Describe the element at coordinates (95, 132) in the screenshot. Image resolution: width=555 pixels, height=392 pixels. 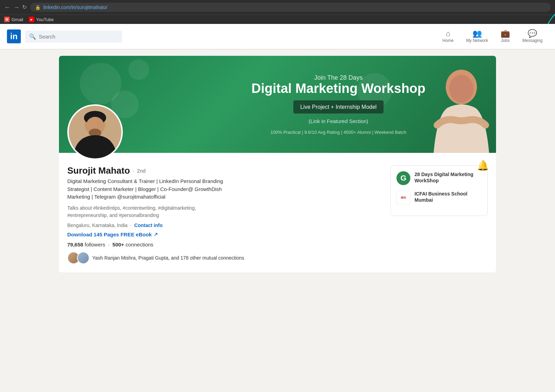
I see `avatar-container` at that location.